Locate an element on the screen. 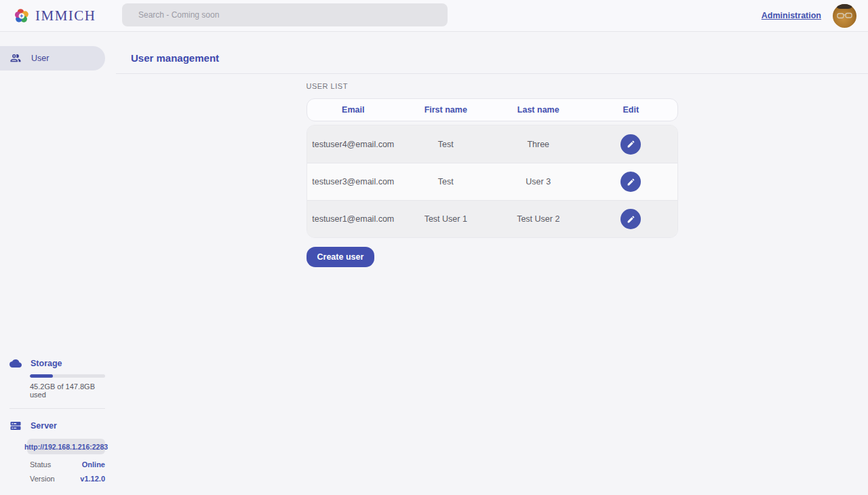  page-title: User management is located at coordinates (499, 58).